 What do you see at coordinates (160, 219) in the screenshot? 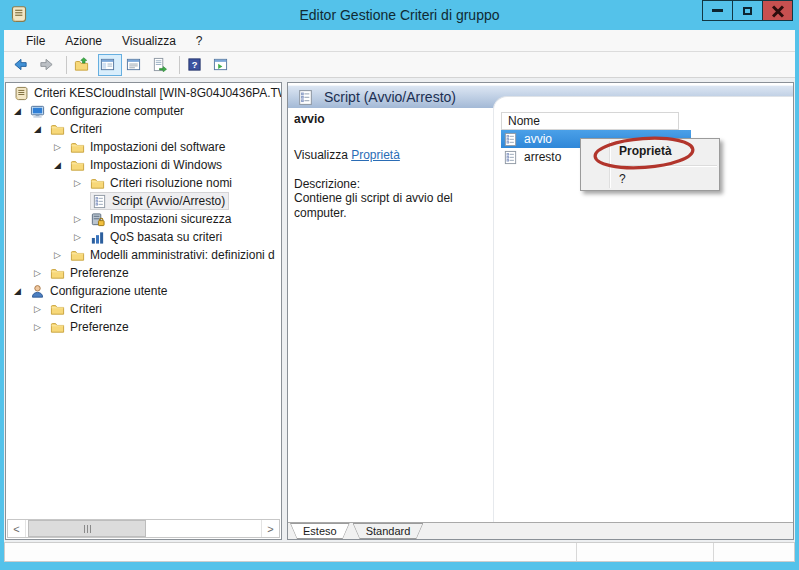
I see `tree-item-content: Impostazioni sicurezza` at bounding box center [160, 219].